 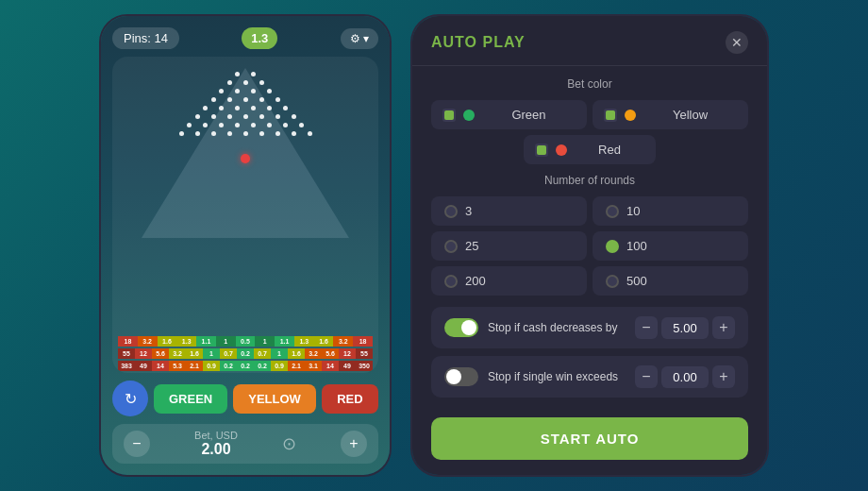 What do you see at coordinates (637, 246) in the screenshot?
I see `round-value-100: 100` at bounding box center [637, 246].